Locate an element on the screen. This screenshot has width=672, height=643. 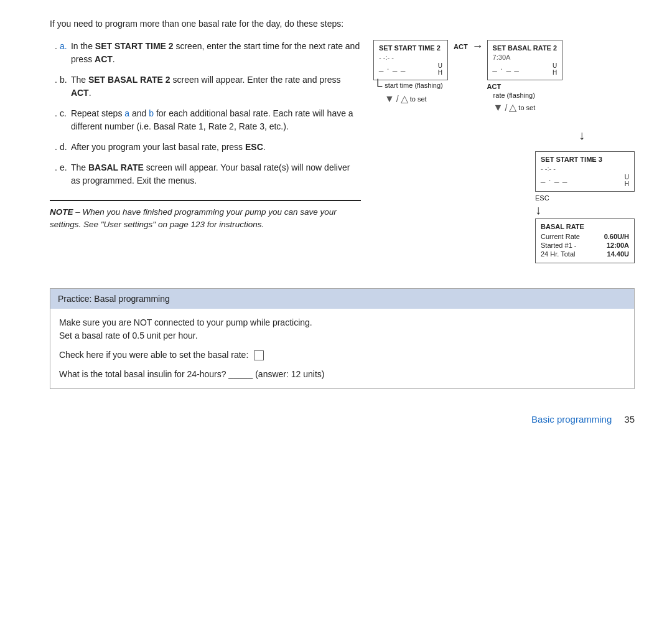
screen3-container: SET START TIME 3 - -:- - _ . _ _ UH ESC … is located at coordinates (585, 207).